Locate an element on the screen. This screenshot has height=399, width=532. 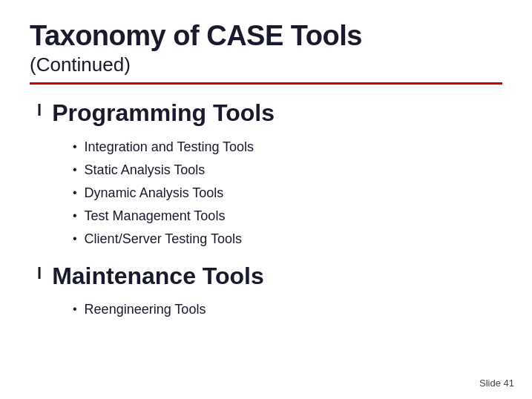
list-item: • Dynamic Analysis Tools is located at coordinates (288, 193).